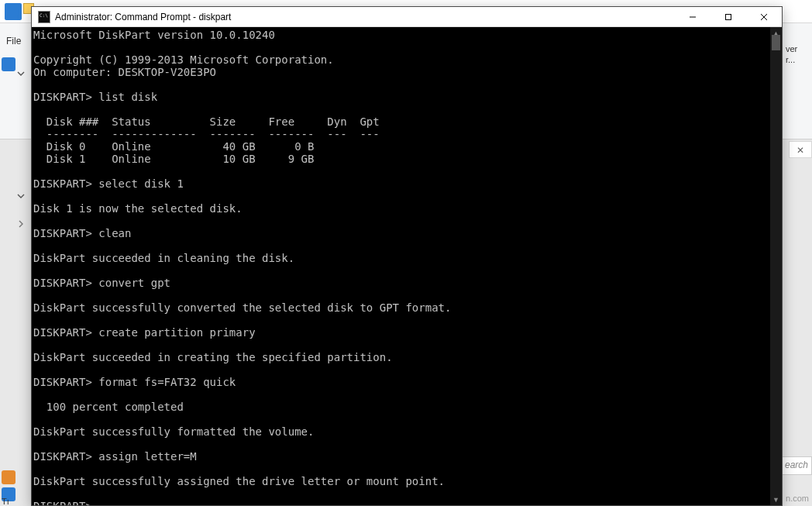 The height and width of the screenshot is (506, 812). What do you see at coordinates (9, 477) in the screenshot?
I see `taskbar-icon` at bounding box center [9, 477].